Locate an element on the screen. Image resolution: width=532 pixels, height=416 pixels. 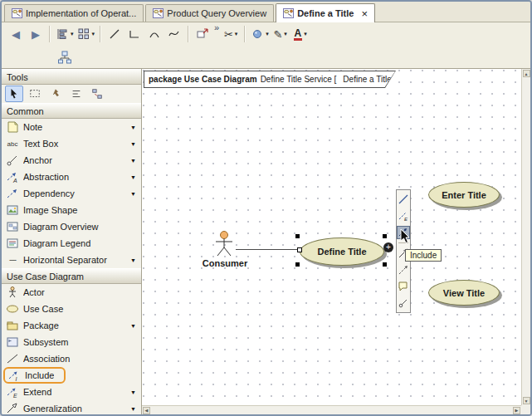
selection-handle-top-right is located at coordinates (385, 236).